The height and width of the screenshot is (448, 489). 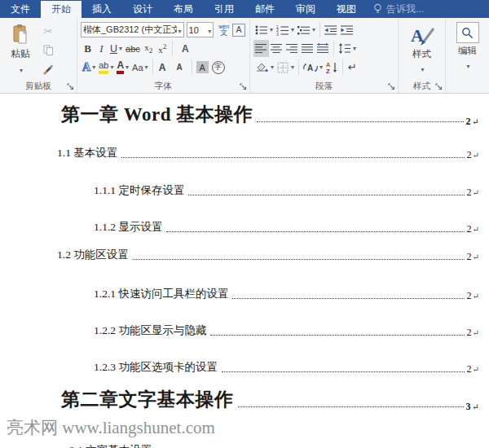 I want to click on search-icon, so click(x=468, y=33).